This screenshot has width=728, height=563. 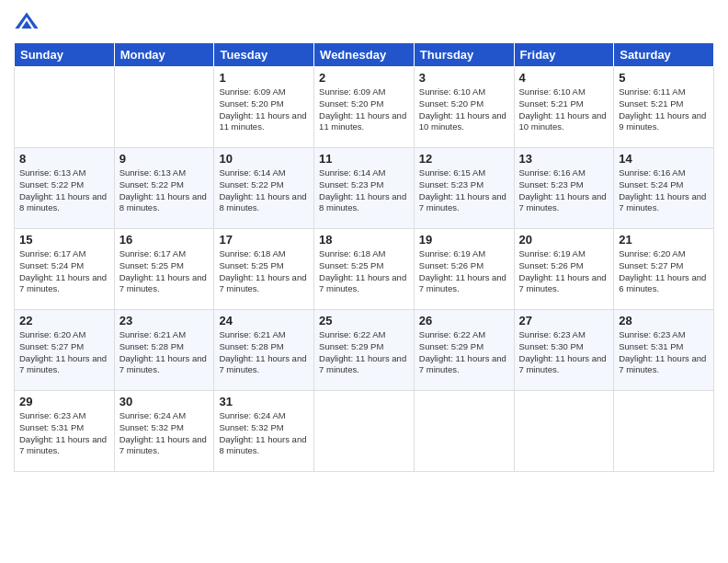 What do you see at coordinates (265, 189) in the screenshot?
I see `calendar-cell: 10Sunrise: 6:14 AMSunset: 5:22 PMDayligh…` at bounding box center [265, 189].